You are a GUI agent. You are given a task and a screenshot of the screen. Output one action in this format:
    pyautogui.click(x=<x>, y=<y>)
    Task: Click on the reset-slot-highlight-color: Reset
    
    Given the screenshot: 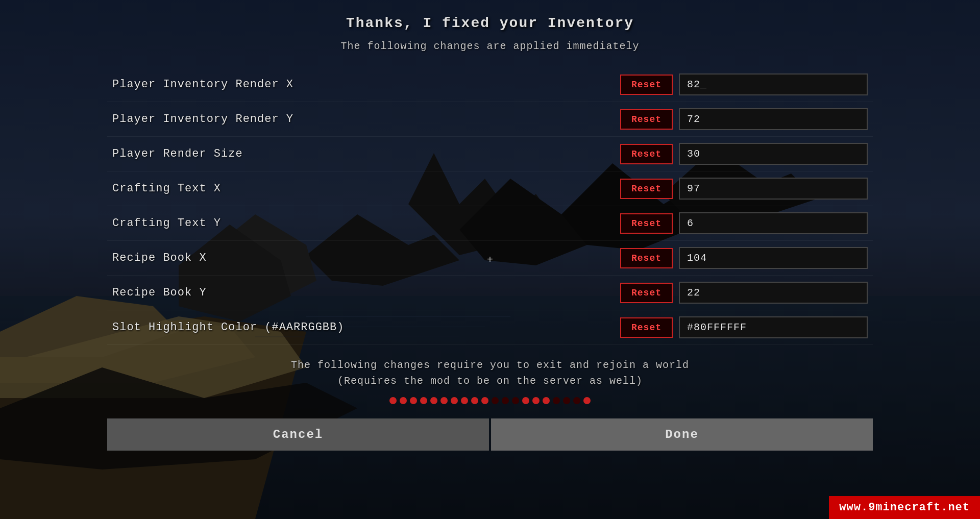 What is the action you would take?
    pyautogui.click(x=646, y=328)
    